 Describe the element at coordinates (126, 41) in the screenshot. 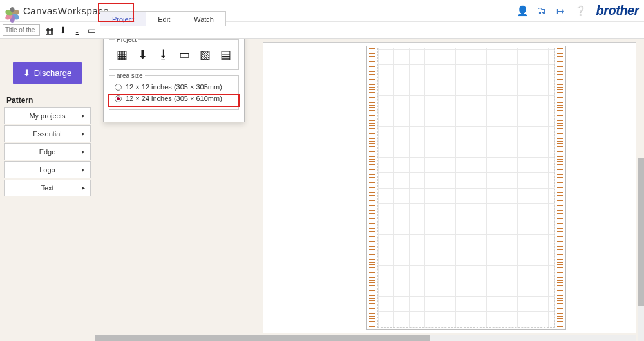

I see `panel-project-label: Project` at that location.